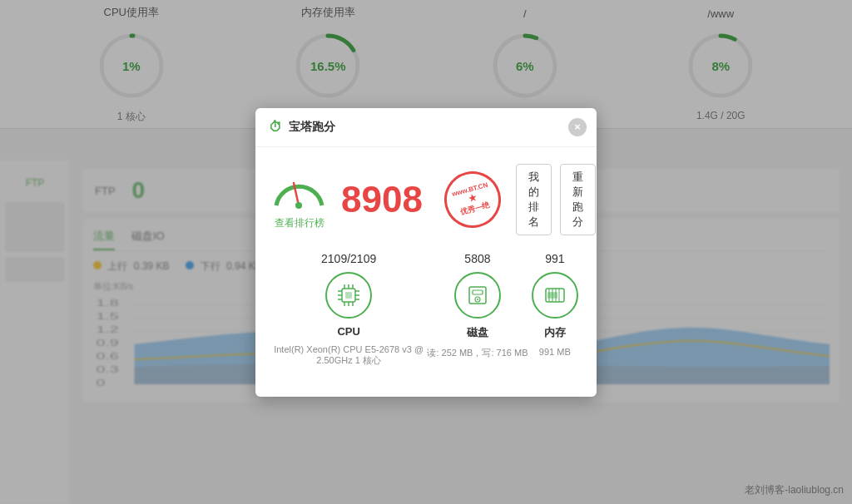  What do you see at coordinates (555, 352) in the screenshot?
I see `metric-mem-desc: 991 MB` at bounding box center [555, 352].